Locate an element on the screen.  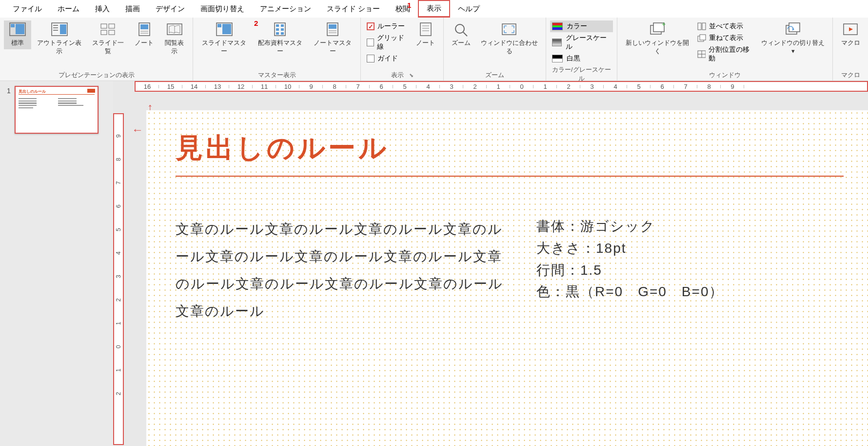
ruler-tick: 14 is located at coordinates (194, 87).